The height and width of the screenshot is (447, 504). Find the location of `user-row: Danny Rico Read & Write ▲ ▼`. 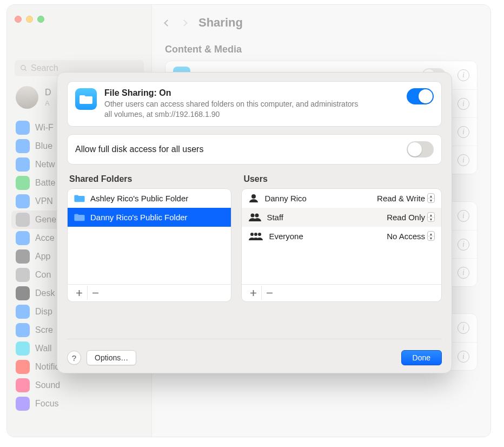

user-row: Danny Rico Read & Write ▲ ▼ is located at coordinates (342, 198).